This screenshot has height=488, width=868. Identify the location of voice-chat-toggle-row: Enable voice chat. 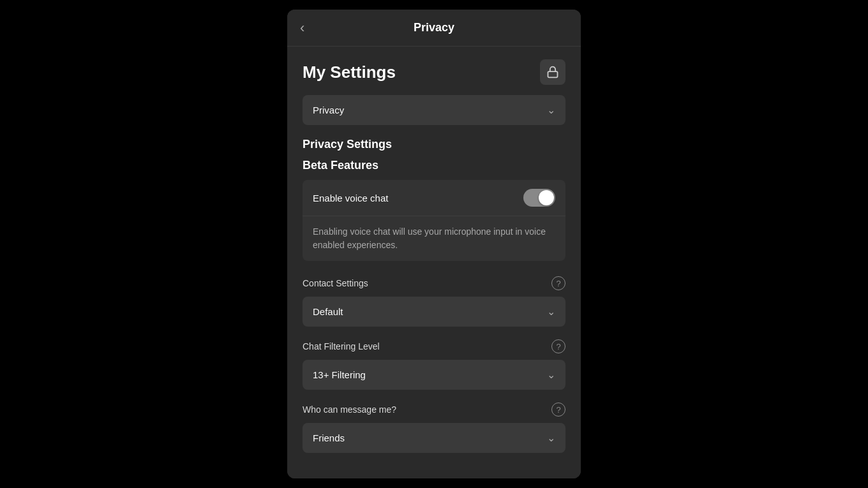
(434, 198).